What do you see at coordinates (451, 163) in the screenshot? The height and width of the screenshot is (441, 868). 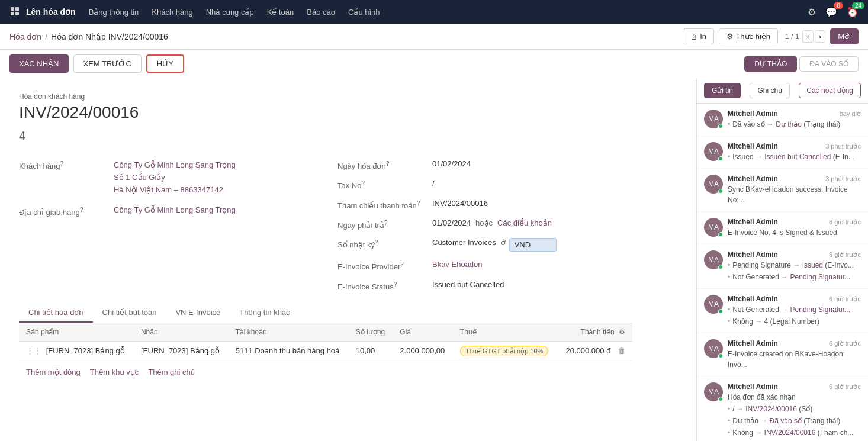 I see `invoice-date-value: 01/02/2024` at bounding box center [451, 163].